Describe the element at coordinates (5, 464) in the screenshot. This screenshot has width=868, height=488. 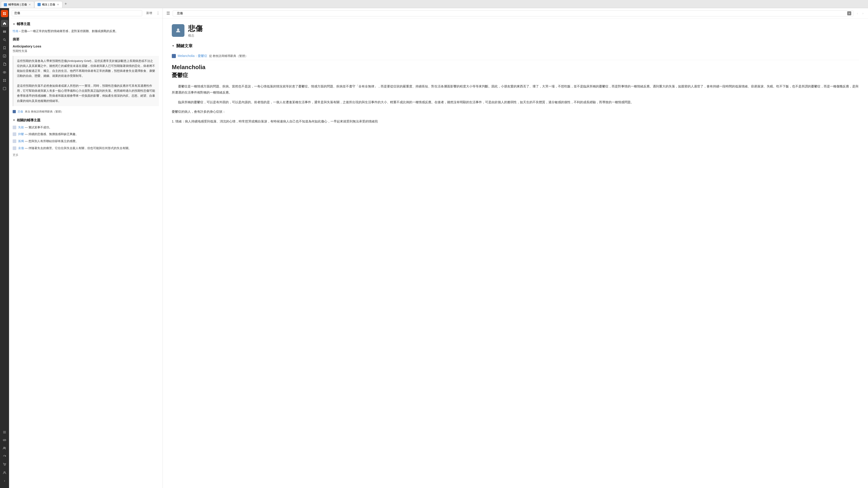
I see `cart-icon-btn` at that location.